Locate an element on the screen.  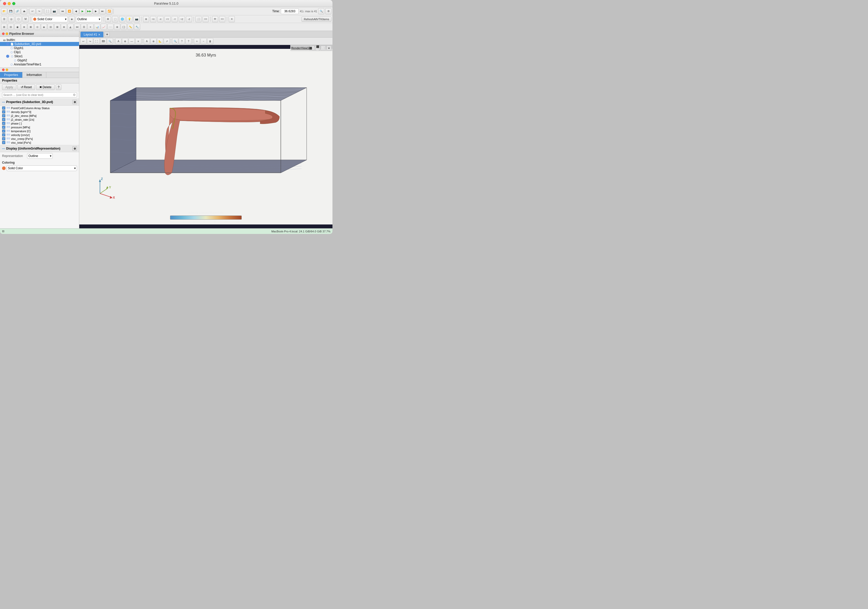
pressure-check: ✓ is located at coordinates (4, 127).